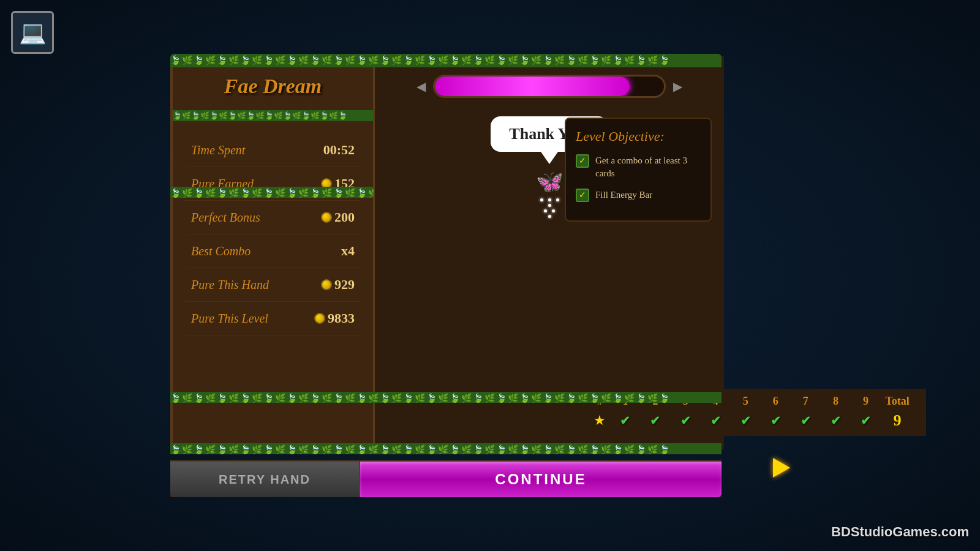 This screenshot has height=551, width=980. I want to click on star-icon: ★, so click(600, 420).